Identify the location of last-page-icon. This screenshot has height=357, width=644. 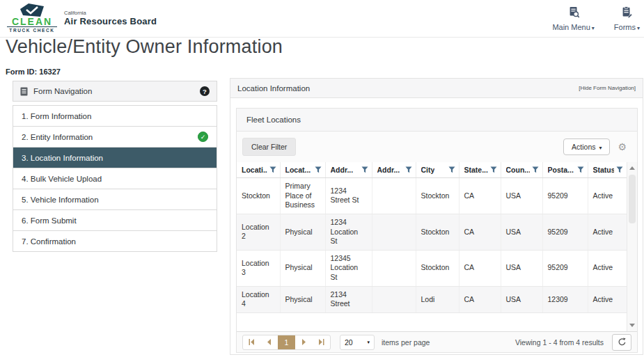
(322, 342).